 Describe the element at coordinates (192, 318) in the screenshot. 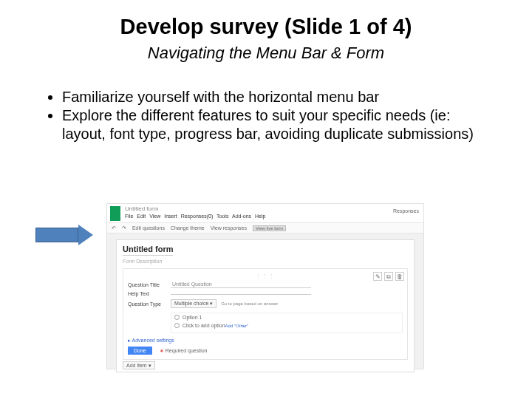

I see `option-text: Option 1` at that location.